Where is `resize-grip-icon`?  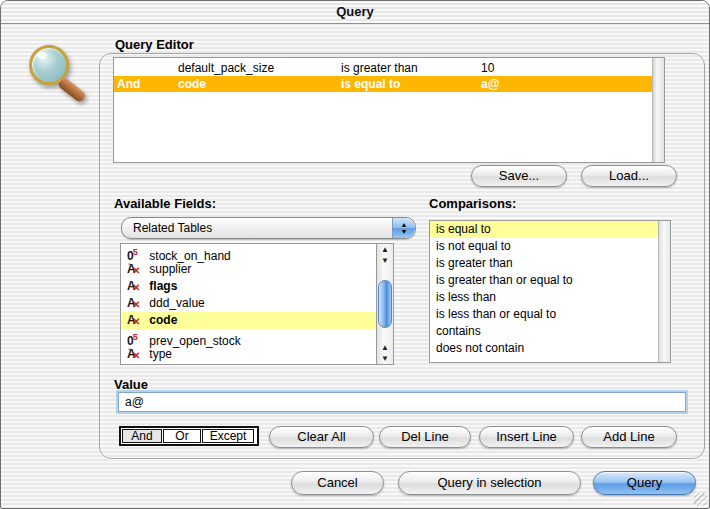
resize-grip-icon is located at coordinates (700, 500).